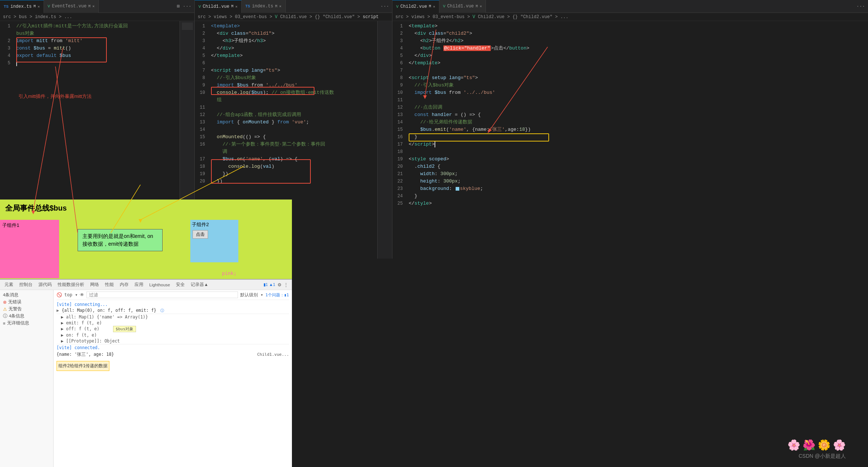 The image size is (868, 467). Describe the element at coordinates (9, 284) in the screenshot. I see `dt-tab-elements: 元素` at that location.